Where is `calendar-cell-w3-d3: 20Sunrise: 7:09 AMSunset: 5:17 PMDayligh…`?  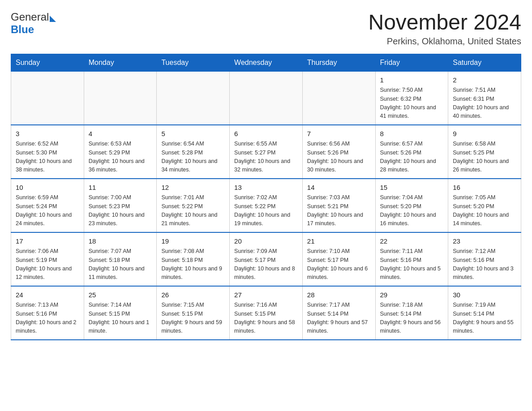 calendar-cell-w3-d3: 20Sunrise: 7:09 AMSunset: 5:17 PMDayligh… is located at coordinates (266, 259).